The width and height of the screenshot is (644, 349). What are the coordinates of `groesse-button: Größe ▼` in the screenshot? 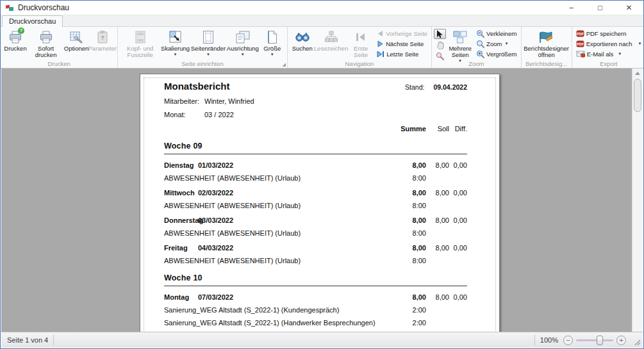 It's located at (272, 42).